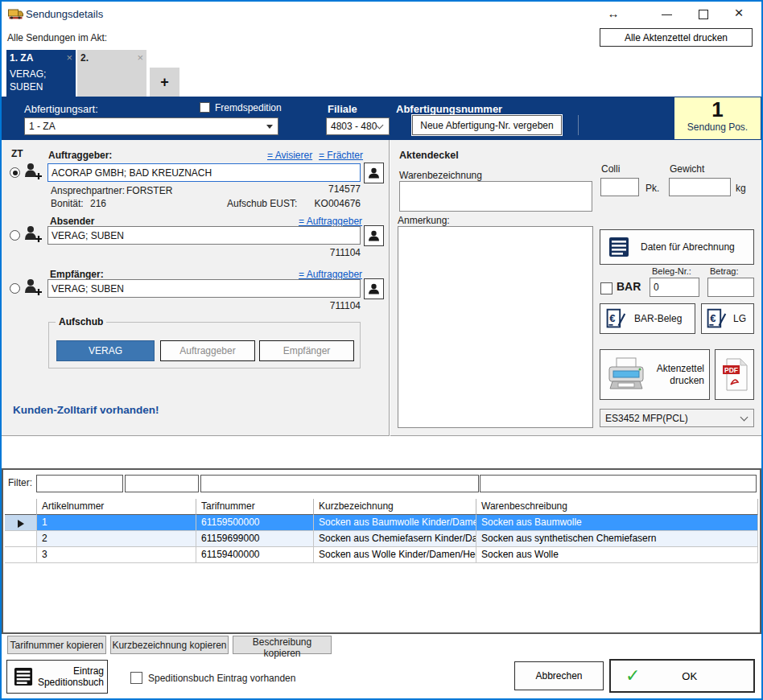 The image size is (763, 700). I want to click on current-row-arrow-icon, so click(21, 524).